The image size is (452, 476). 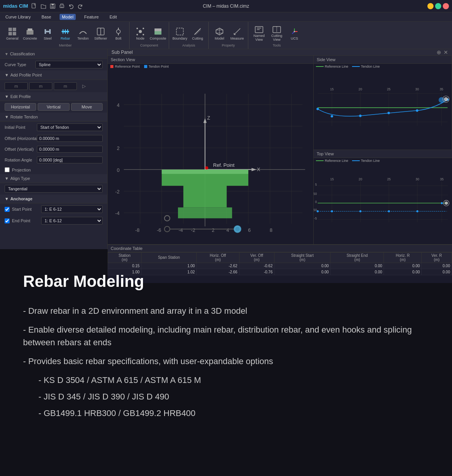 What do you see at coordinates (70, 138) in the screenshot?
I see `offset-horizontal-input` at bounding box center [70, 138].